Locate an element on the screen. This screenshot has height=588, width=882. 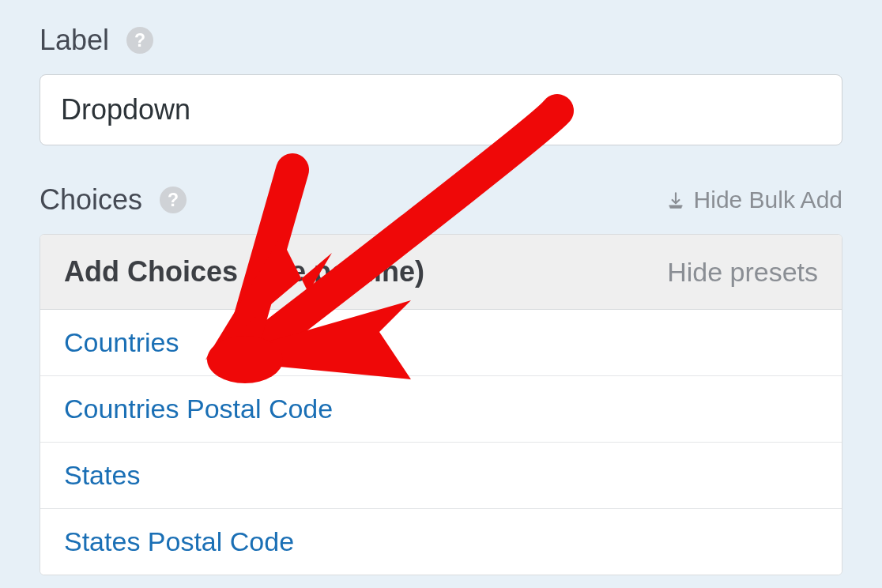
download-icon is located at coordinates (676, 200).